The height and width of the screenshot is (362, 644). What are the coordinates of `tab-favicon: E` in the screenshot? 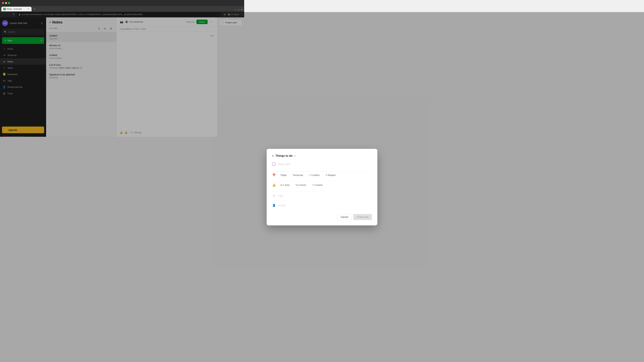 It's located at (4, 9).